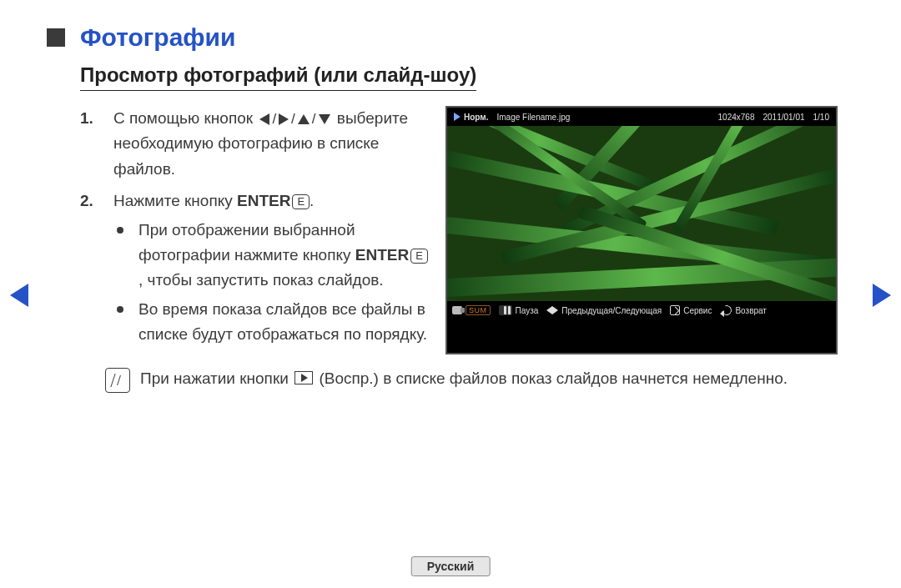  Describe the element at coordinates (743, 310) in the screenshot. I see `viewer-return-hint: Возврат` at that location.